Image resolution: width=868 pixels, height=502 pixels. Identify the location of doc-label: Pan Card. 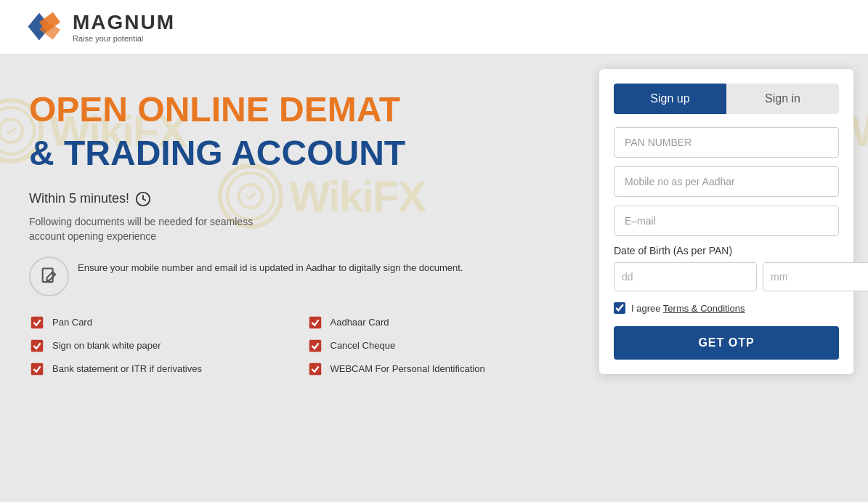
(73, 323).